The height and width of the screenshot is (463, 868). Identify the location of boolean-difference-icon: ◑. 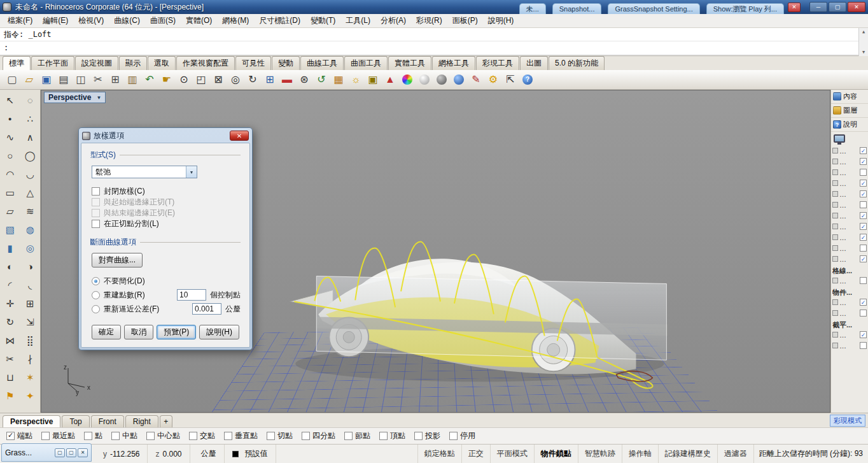
(31, 266).